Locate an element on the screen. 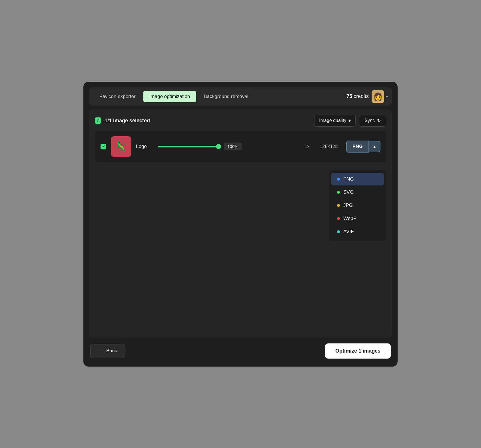  chevron-up-icon: ▲ is located at coordinates (374, 147).